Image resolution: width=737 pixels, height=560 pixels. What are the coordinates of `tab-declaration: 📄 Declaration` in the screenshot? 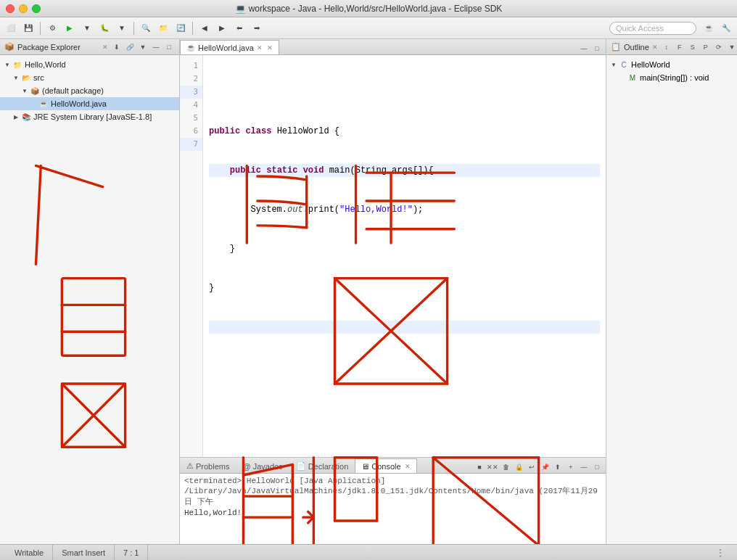 It's located at (322, 466).